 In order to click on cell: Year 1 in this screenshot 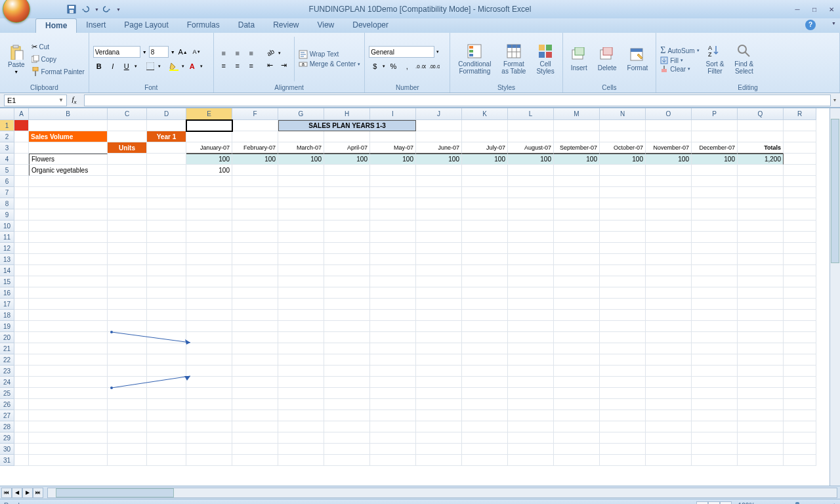, I will do `click(167, 136)`.